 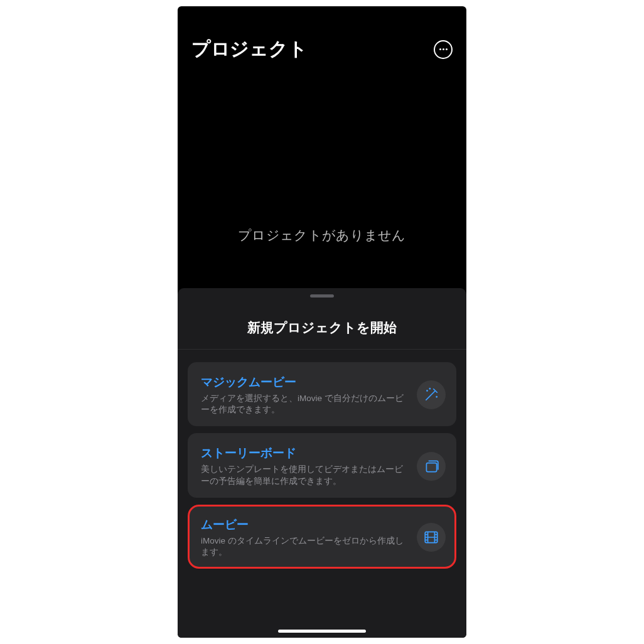 I want to click on option-desc: iMovie のタイムラインでムービーをゼロから作成します。, so click(x=305, y=547).